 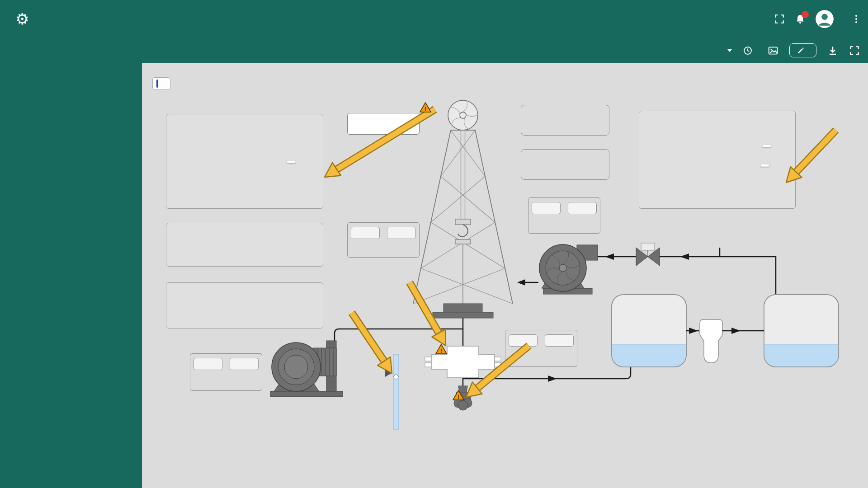 What do you see at coordinates (717, 168) in the screenshot?
I see `flow-rate-chart` at bounding box center [717, 168].